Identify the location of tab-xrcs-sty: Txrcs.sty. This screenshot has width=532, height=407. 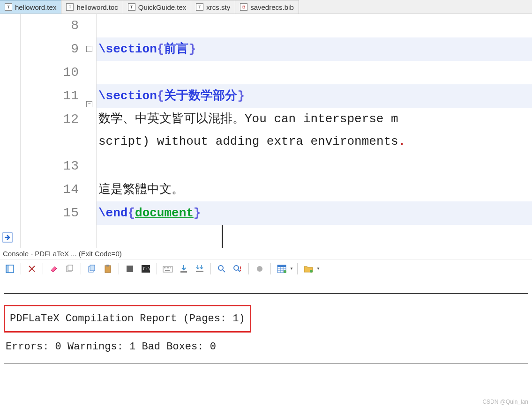
(213, 7).